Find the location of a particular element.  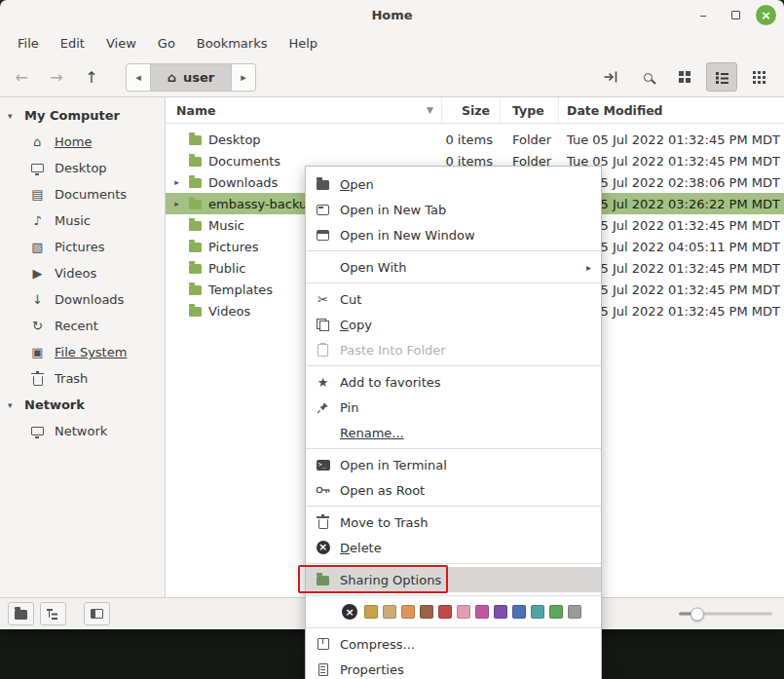

menu-help: Help is located at coordinates (303, 43).